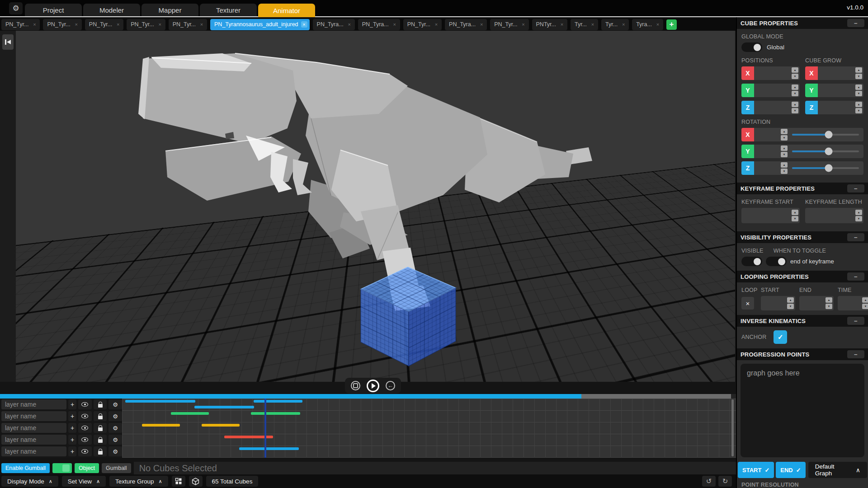  What do you see at coordinates (752, 47) in the screenshot?
I see `global-mode-toggle` at bounding box center [752, 47].